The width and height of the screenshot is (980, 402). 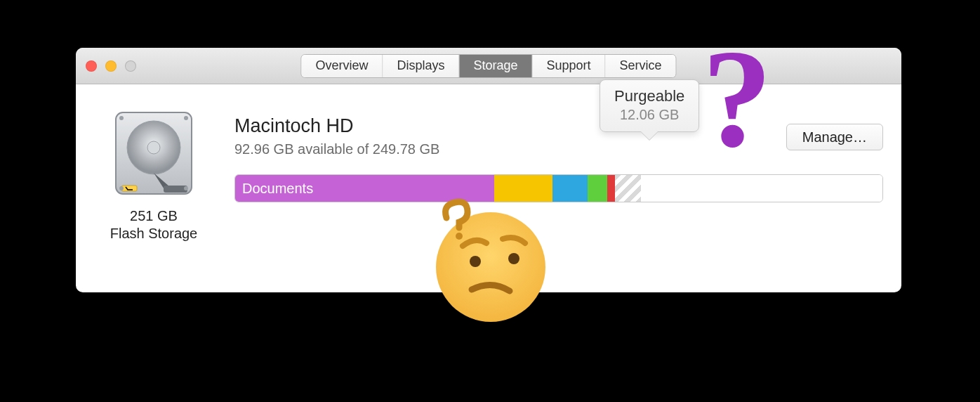 What do you see at coordinates (111, 66) in the screenshot?
I see `window-controls` at bounding box center [111, 66].